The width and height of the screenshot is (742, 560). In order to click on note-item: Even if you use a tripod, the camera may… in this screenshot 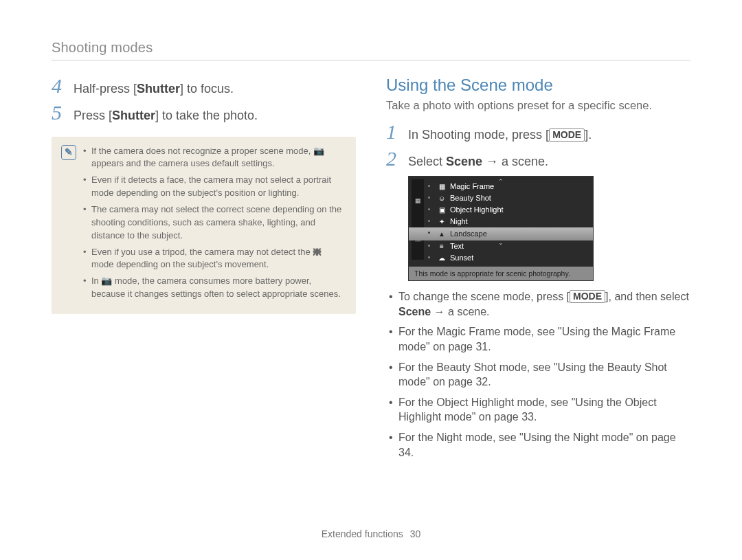, I will do `click(214, 259)`.